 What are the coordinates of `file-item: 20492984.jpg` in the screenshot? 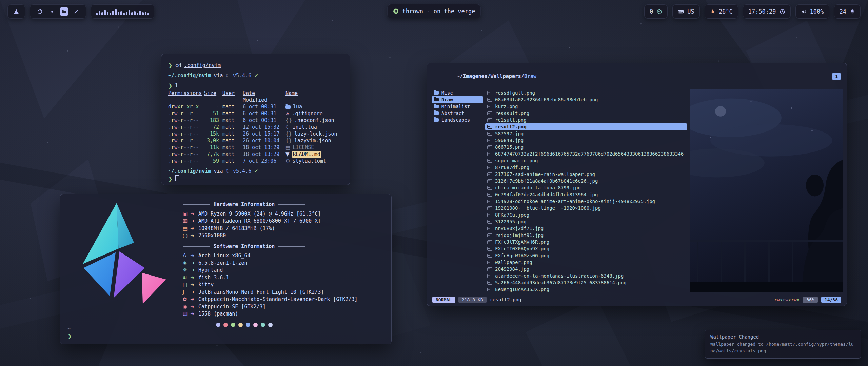 It's located at (586, 269).